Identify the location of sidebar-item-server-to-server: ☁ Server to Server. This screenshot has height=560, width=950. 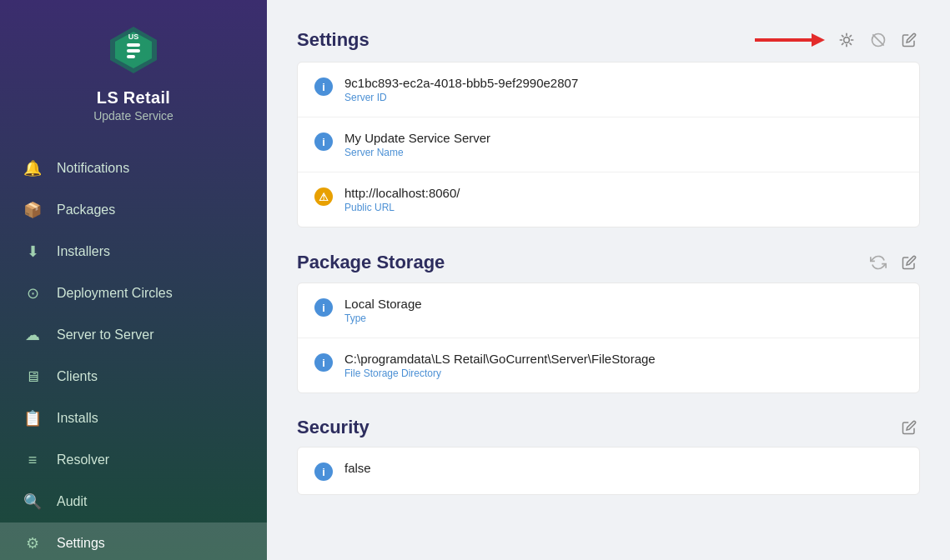
(133, 335).